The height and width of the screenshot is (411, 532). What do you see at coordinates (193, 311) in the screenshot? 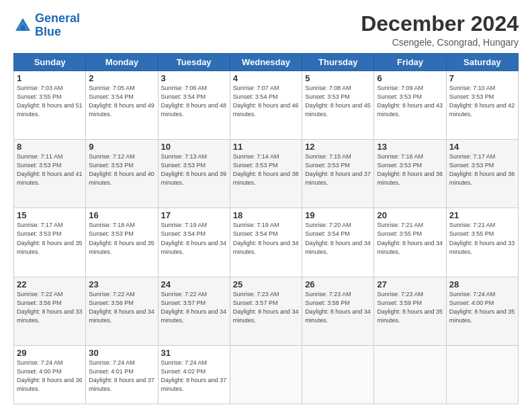
I see `calendar-cell: 24 Sunrise: 7:22 AM Sunset: 3:57 PM Dayl…` at bounding box center [193, 311].